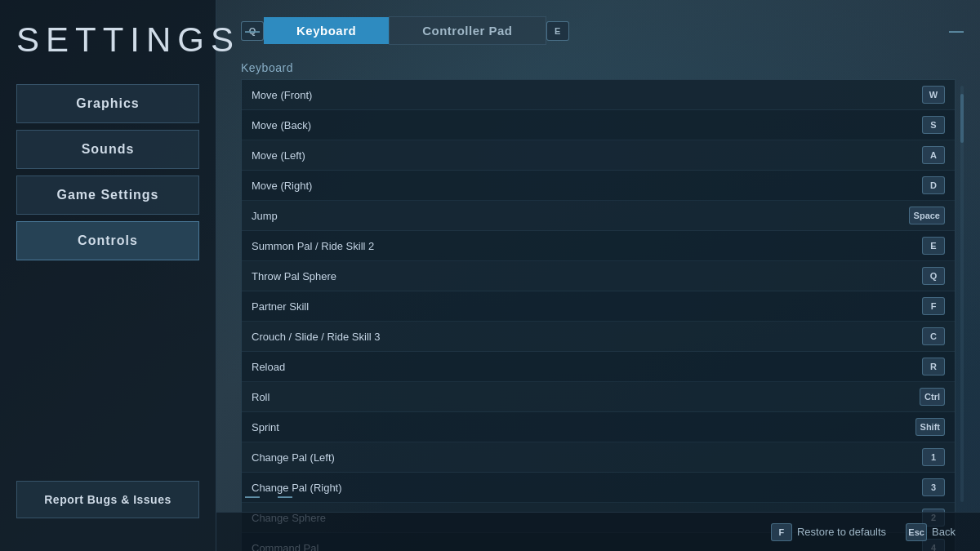 The height and width of the screenshot is (551, 980). What do you see at coordinates (285, 496) in the screenshot?
I see `corner-dash-br-s: —` at bounding box center [285, 496].